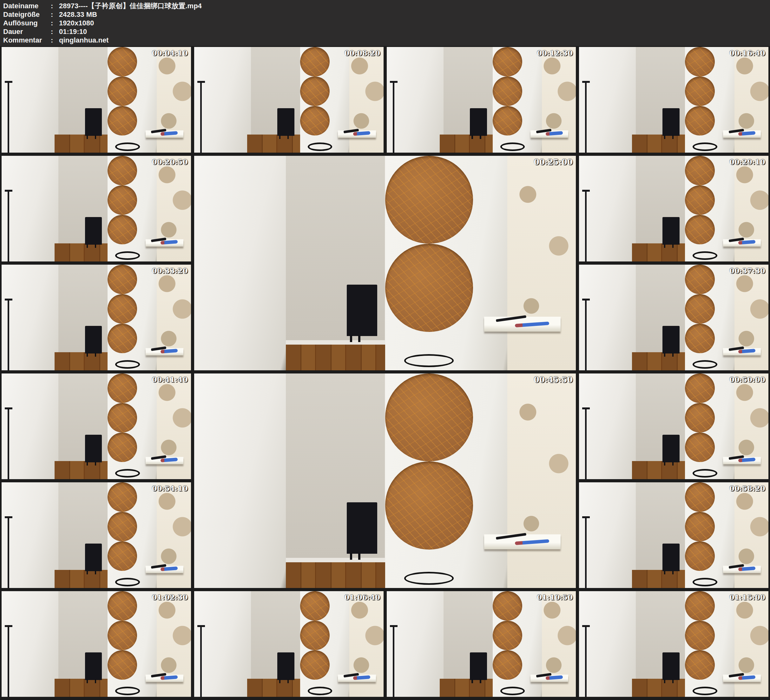 The height and width of the screenshot is (700, 770). I want to click on timestamp-overlay: 01:02:30, so click(170, 597).